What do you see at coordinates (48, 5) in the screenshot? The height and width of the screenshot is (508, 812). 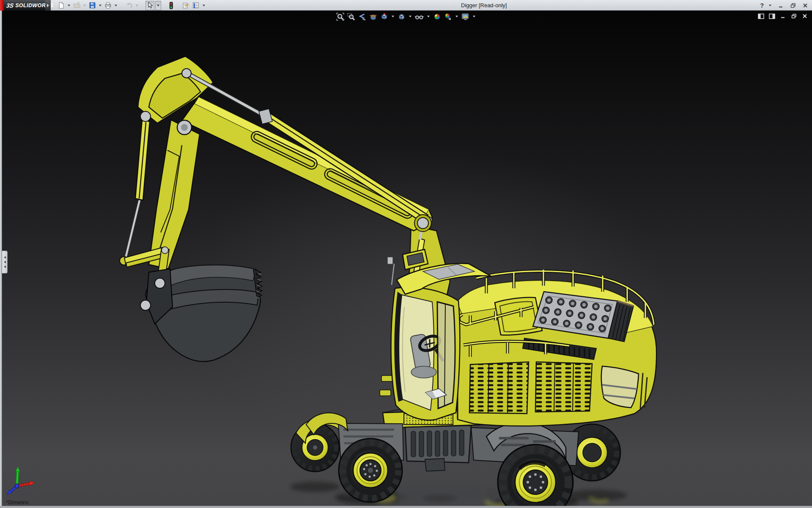 I see `menu-expand-button` at bounding box center [48, 5].